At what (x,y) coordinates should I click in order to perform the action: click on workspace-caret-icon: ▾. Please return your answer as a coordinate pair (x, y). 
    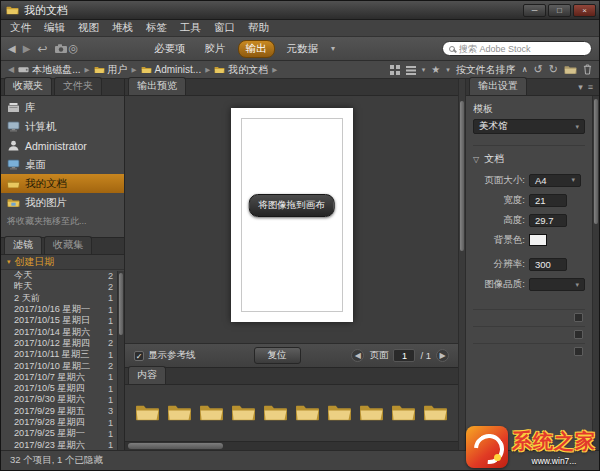
    Looking at the image, I should click on (333, 48).